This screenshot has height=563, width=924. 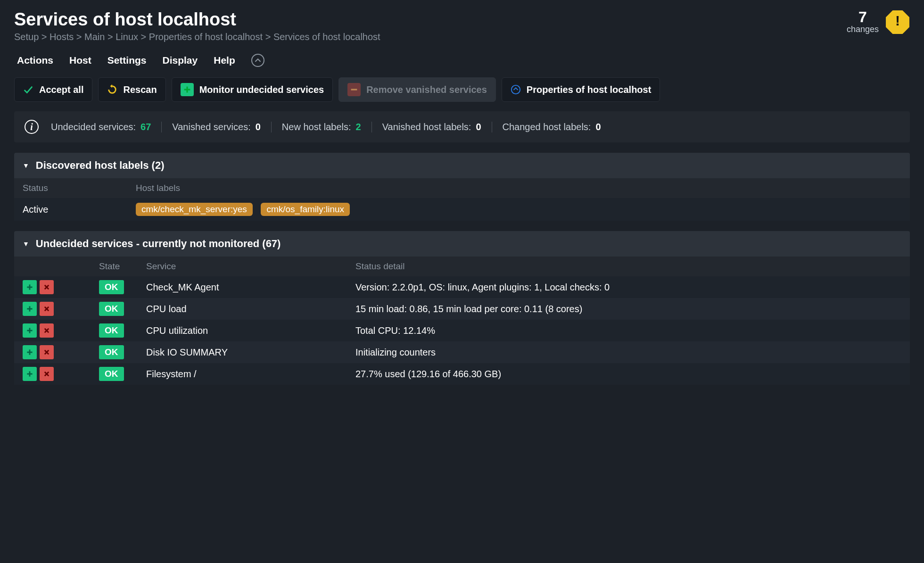 What do you see at coordinates (132, 90) in the screenshot?
I see `rescan-button: Rescan` at bounding box center [132, 90].